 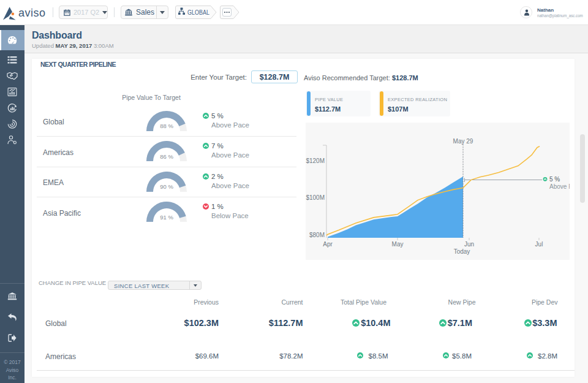 What do you see at coordinates (539, 244) in the screenshot?
I see `svg-text: Jul` at bounding box center [539, 244].